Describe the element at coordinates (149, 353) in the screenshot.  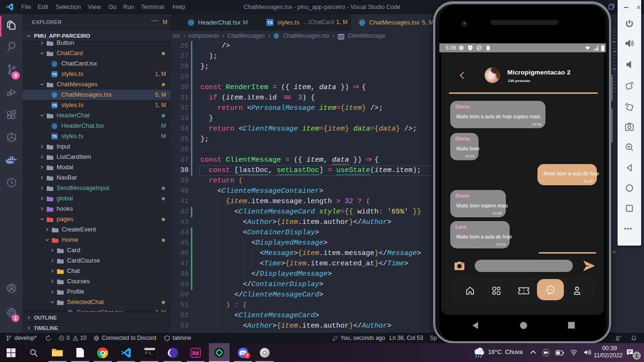
I see `svg-text: C:\_` at that location.